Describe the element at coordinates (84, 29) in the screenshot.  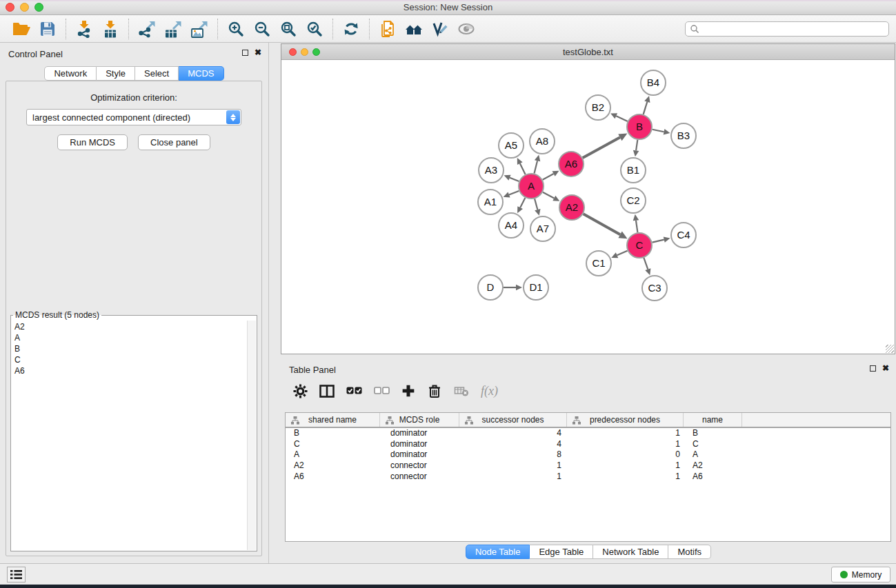
I see `import-network-button` at that location.